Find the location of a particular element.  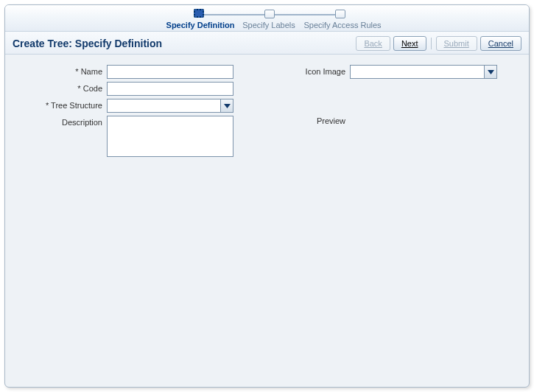

title-bar: Create Tree: Specify Definition Back Nex… is located at coordinates (267, 43).